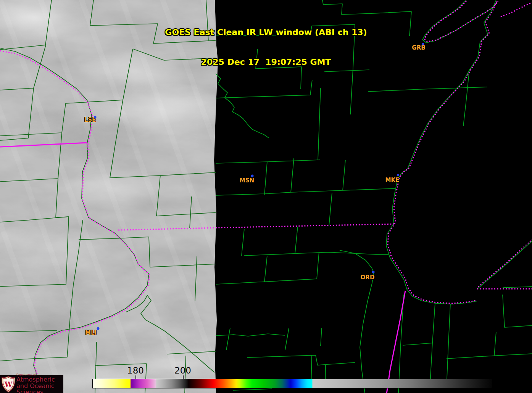 The height and width of the screenshot is (393, 532). Describe the element at coordinates (8, 384) in the screenshot. I see `uw-crest-icon: W` at that location.